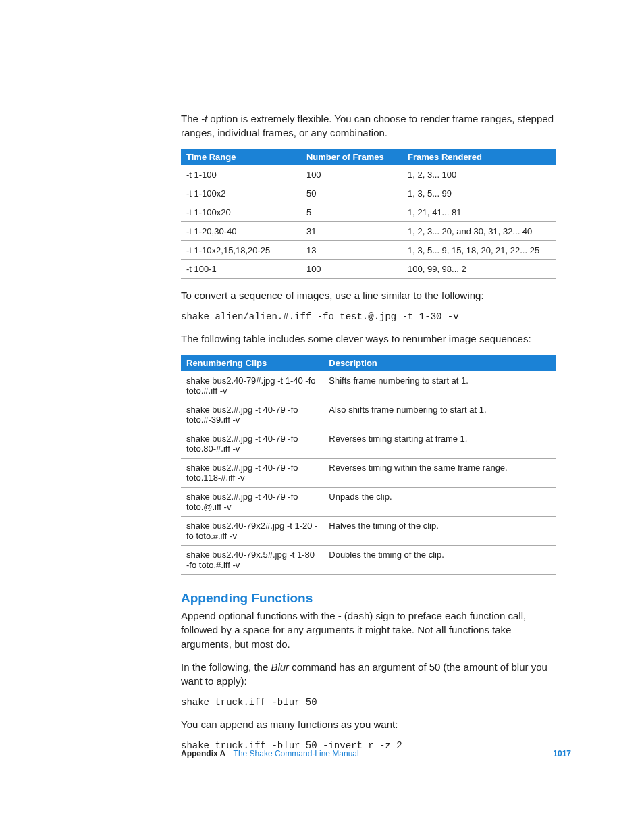 This screenshot has width=644, height=834. What do you see at coordinates (440, 444) in the screenshot?
I see `table-cell: Reverses timing starting at frame 1.` at bounding box center [440, 444].